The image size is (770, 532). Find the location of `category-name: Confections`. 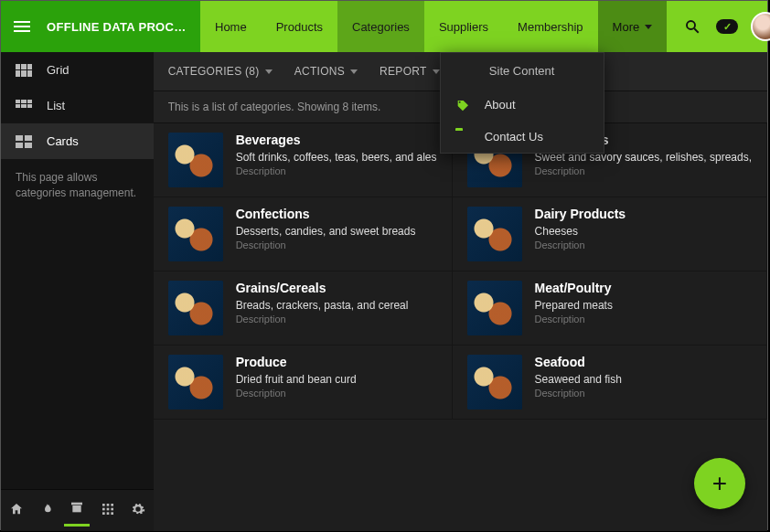

category-name: Confections is located at coordinates (337, 214).